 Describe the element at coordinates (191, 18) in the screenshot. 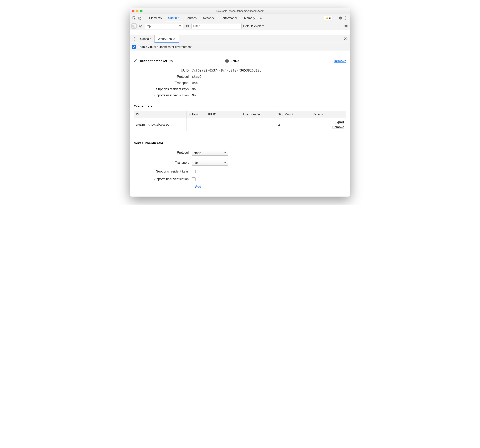

I see `tab-sources: Sources` at that location.